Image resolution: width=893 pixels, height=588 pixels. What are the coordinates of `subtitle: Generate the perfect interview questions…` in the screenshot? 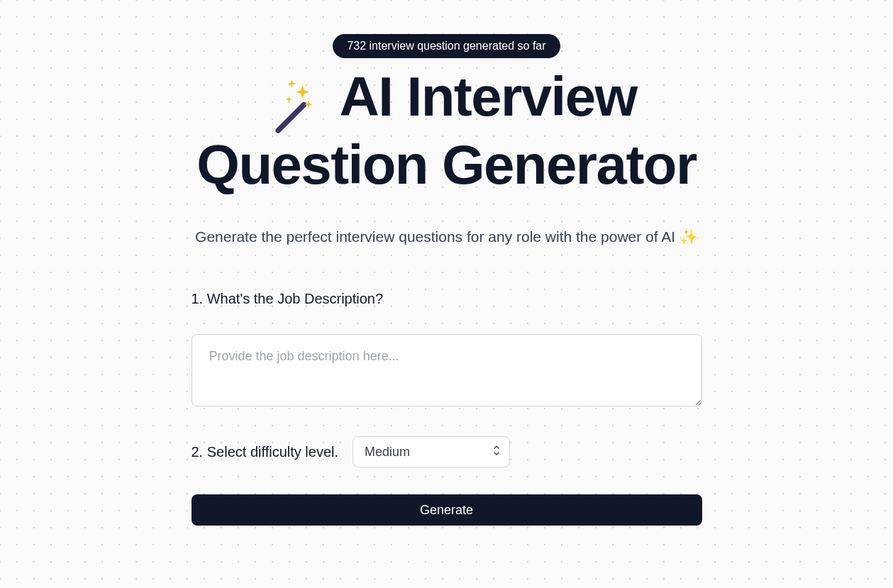 It's located at (447, 237).